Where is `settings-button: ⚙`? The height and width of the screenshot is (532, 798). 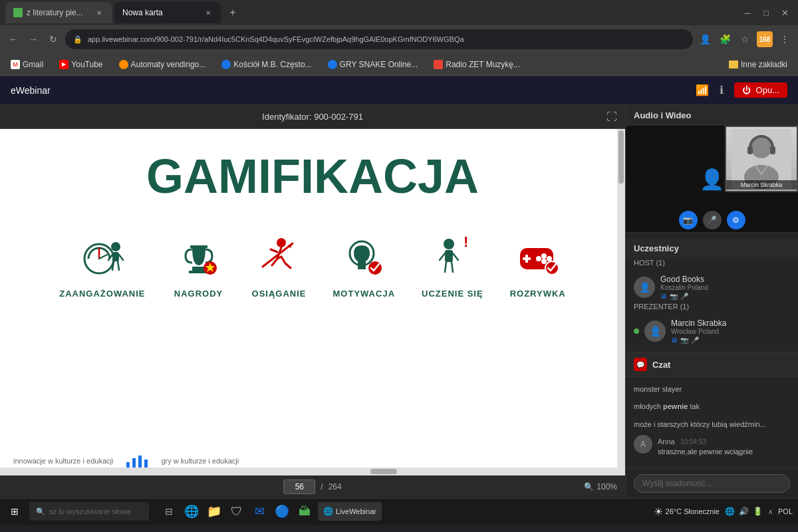 settings-button: ⚙ is located at coordinates (736, 220).